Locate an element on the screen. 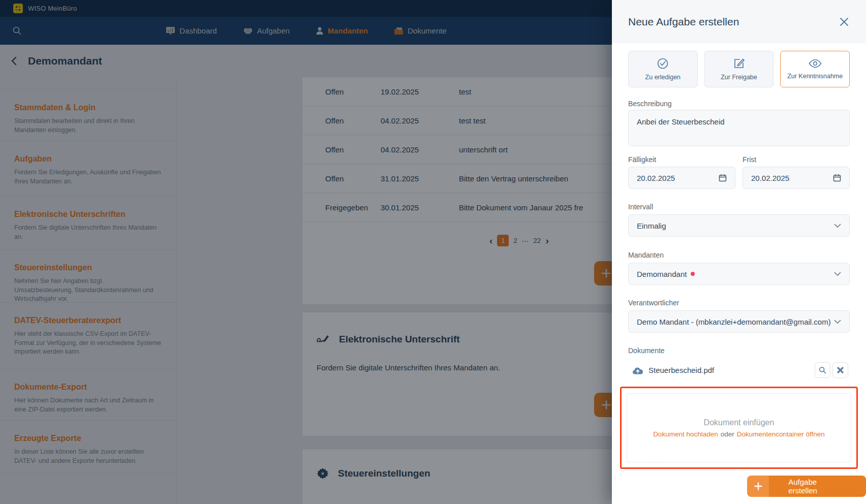  eye-icon is located at coordinates (815, 64).